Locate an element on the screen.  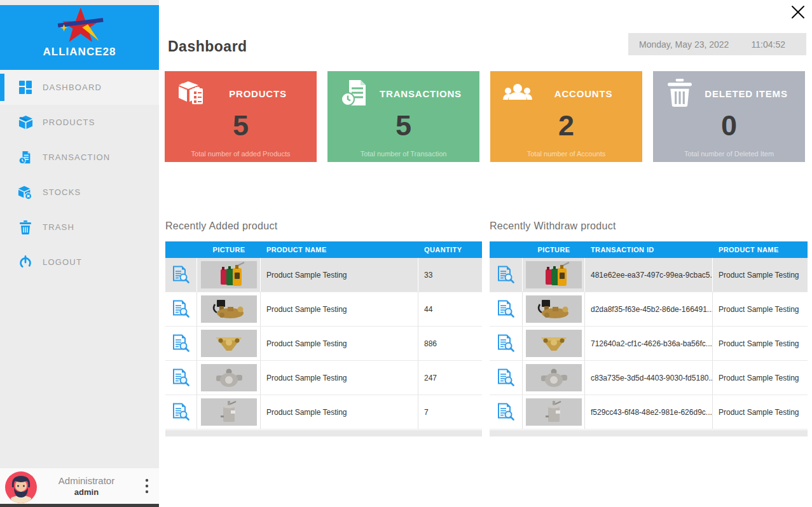
user-panel: Administrator admin is located at coordinates (79, 486).